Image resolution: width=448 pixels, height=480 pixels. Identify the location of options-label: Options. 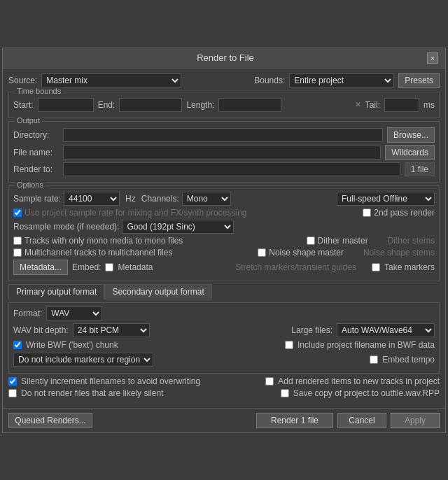
(30, 185).